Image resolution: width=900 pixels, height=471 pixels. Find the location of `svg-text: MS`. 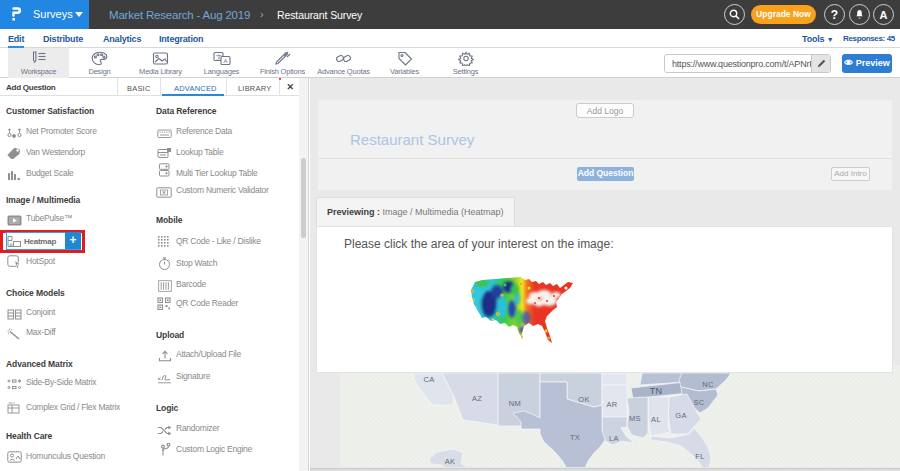

svg-text: MS is located at coordinates (635, 418).